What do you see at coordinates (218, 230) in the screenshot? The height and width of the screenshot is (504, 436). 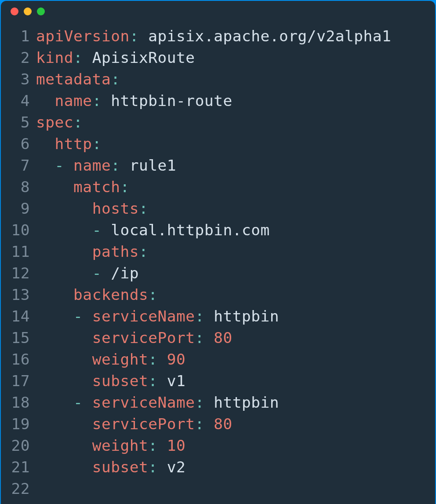 I see `code-line: 10 - local.httpbin.com` at bounding box center [218, 230].